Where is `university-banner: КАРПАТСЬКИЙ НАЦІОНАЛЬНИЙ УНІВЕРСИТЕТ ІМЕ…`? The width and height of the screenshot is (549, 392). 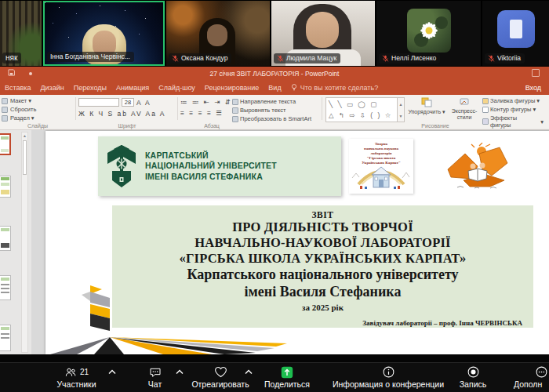 university-banner: КАРПАТСЬКИЙ НАЦІОНАЛЬНИЙ УНІВЕРСИТЕТ ІМЕ… is located at coordinates (220, 166).